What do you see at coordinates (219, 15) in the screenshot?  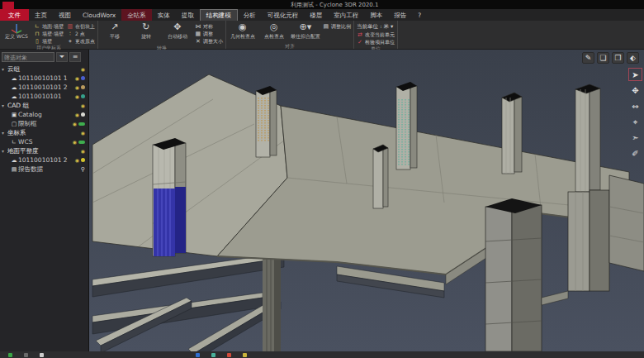 I see `tab-结构建模: 结构建模` at bounding box center [219, 15].